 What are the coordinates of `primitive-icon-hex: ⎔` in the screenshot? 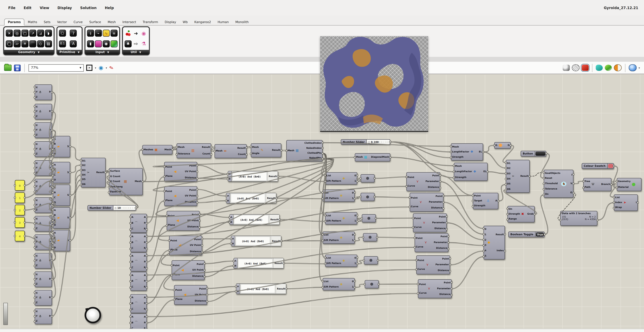 It's located at (62, 33).